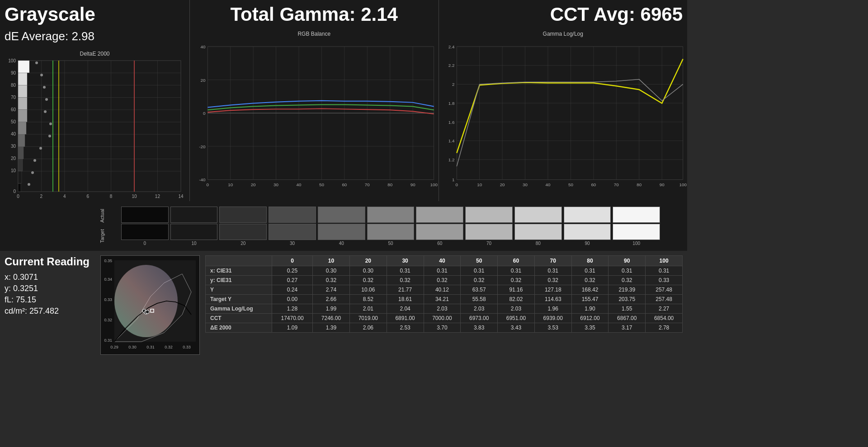  What do you see at coordinates (405, 318) in the screenshot?
I see `cell-CCT-3: 6891.00` at bounding box center [405, 318].